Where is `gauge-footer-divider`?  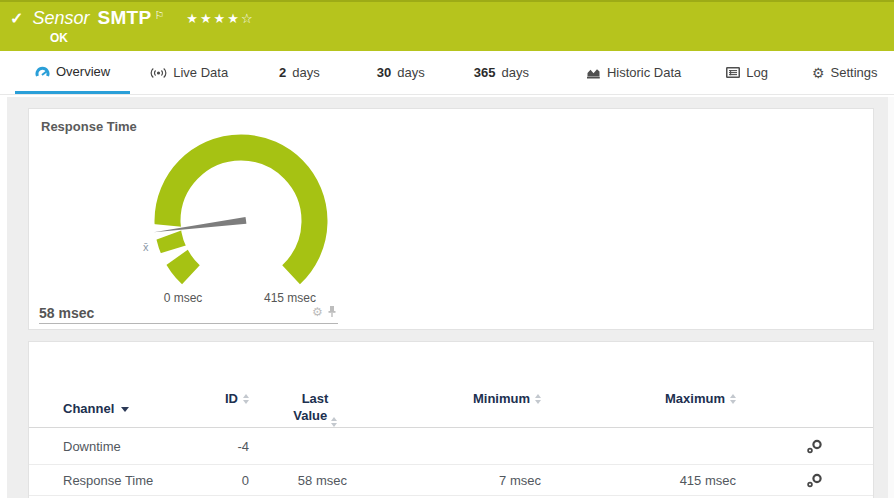
gauge-footer-divider is located at coordinates (188, 324).